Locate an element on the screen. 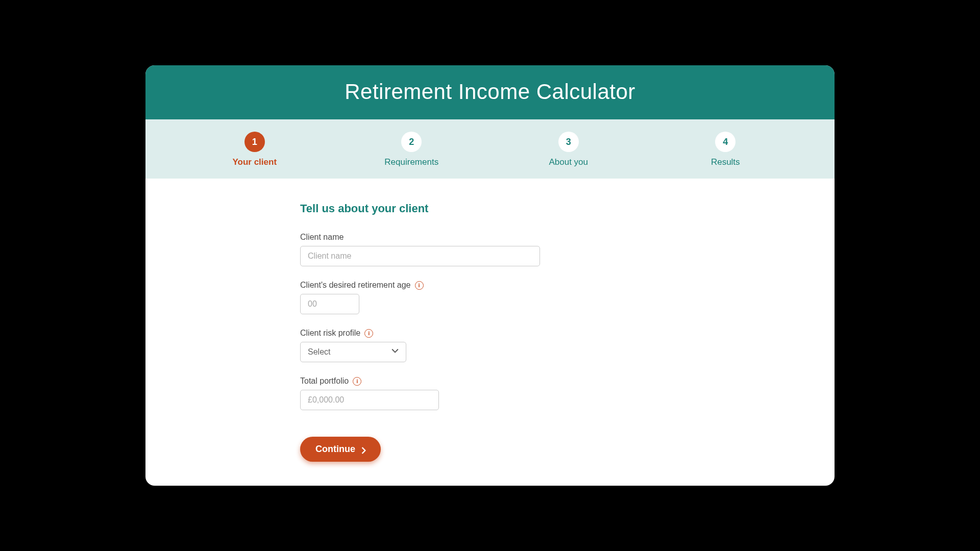 This screenshot has height=551, width=980. step-number: 4 is located at coordinates (725, 142).